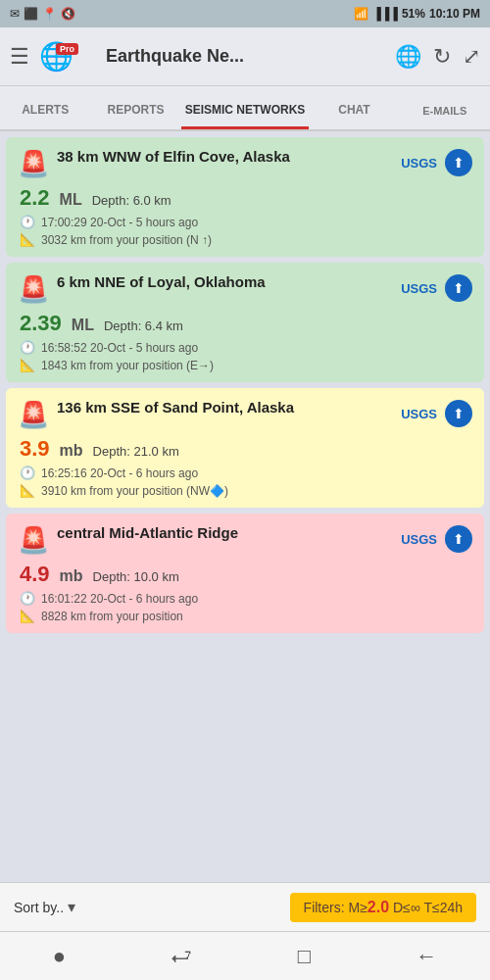 The width and height of the screenshot is (490, 980). What do you see at coordinates (131, 200) in the screenshot?
I see `eq-depth-1: Depth: 6.0 km` at bounding box center [131, 200].